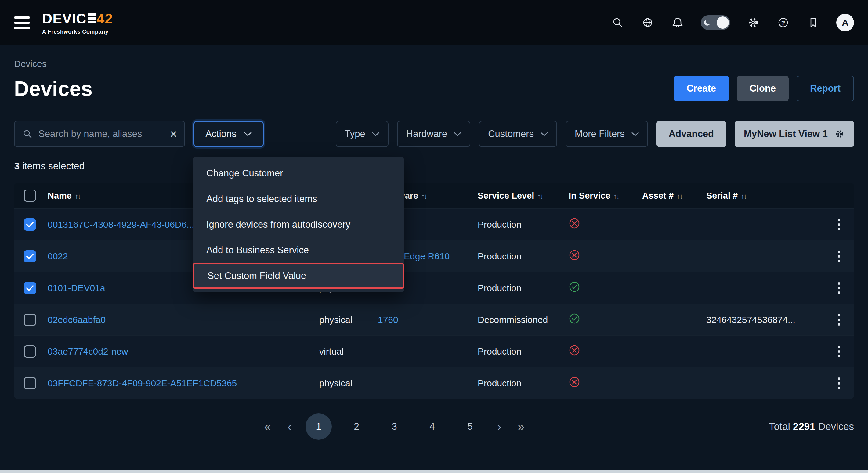  I want to click on device-name-link: 02edc6aabfa0, so click(76, 320).